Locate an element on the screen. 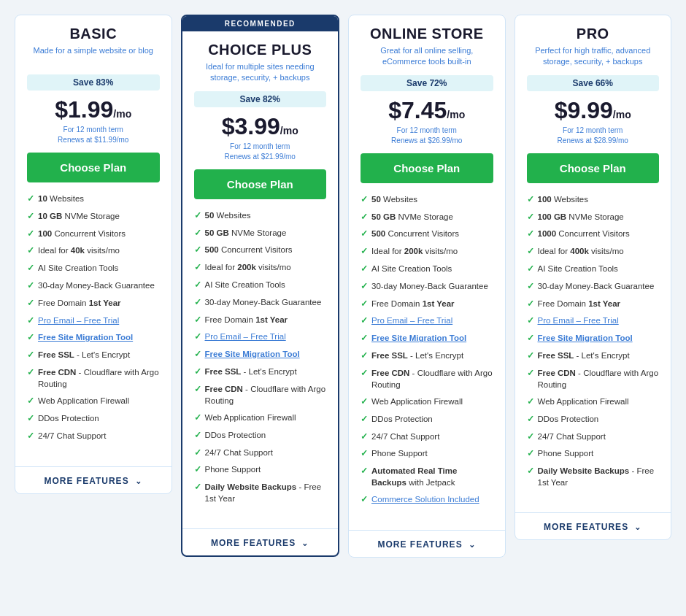 The width and height of the screenshot is (686, 616). price-main-choice-plus: $3.99 is located at coordinates (251, 126).